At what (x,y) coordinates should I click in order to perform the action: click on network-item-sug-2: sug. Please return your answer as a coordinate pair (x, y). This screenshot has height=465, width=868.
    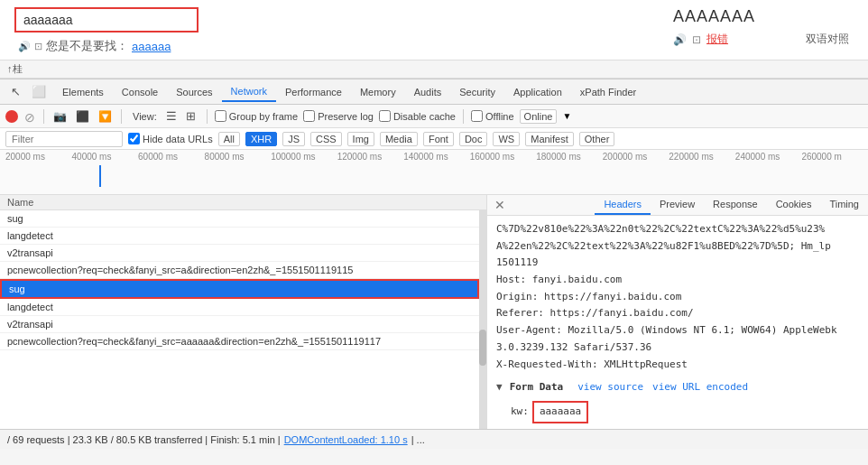
    Looking at the image, I should click on (240, 289).